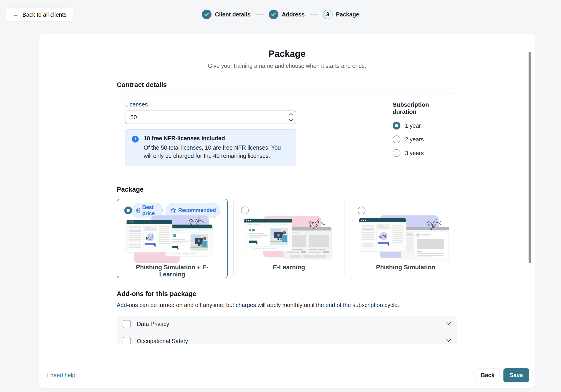 The width and height of the screenshot is (561, 392). What do you see at coordinates (173, 210) in the screenshot?
I see `star-icon` at bounding box center [173, 210].